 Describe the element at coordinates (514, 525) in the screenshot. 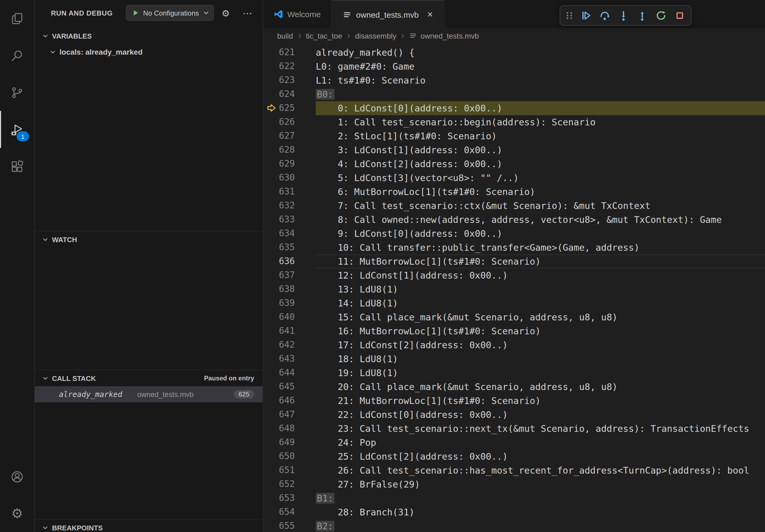

I see `code-line-655: 655B2:` at that location.